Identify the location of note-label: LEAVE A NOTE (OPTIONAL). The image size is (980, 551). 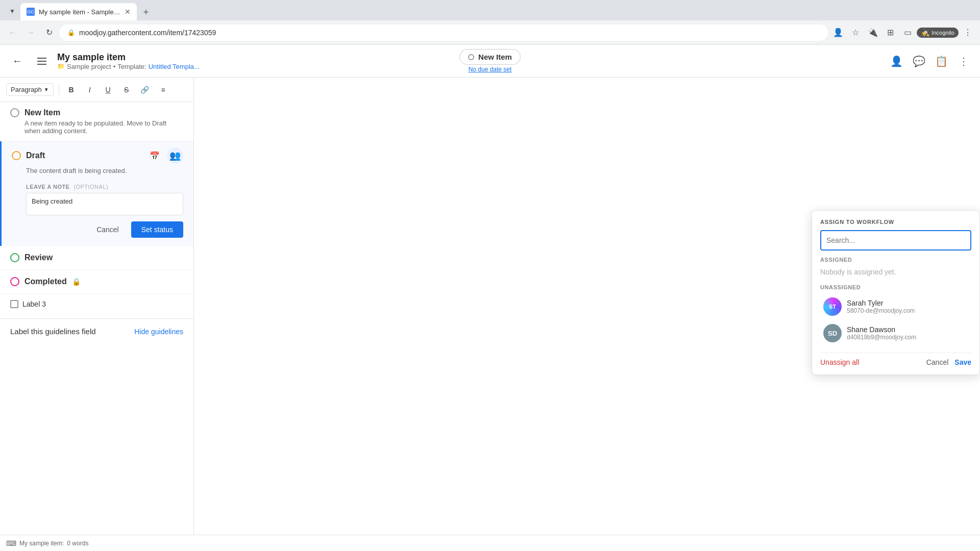
(105, 187).